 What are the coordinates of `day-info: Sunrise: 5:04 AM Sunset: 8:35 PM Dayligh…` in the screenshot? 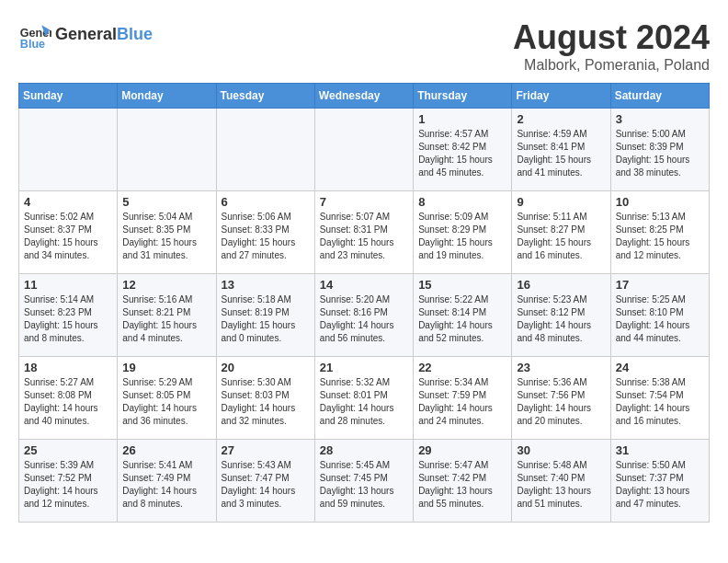 It's located at (166, 236).